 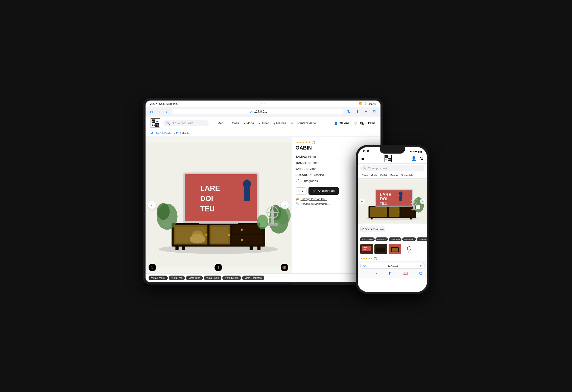 I want to click on iphone-tab-direita: Vista Direita, so click(x=422, y=239).